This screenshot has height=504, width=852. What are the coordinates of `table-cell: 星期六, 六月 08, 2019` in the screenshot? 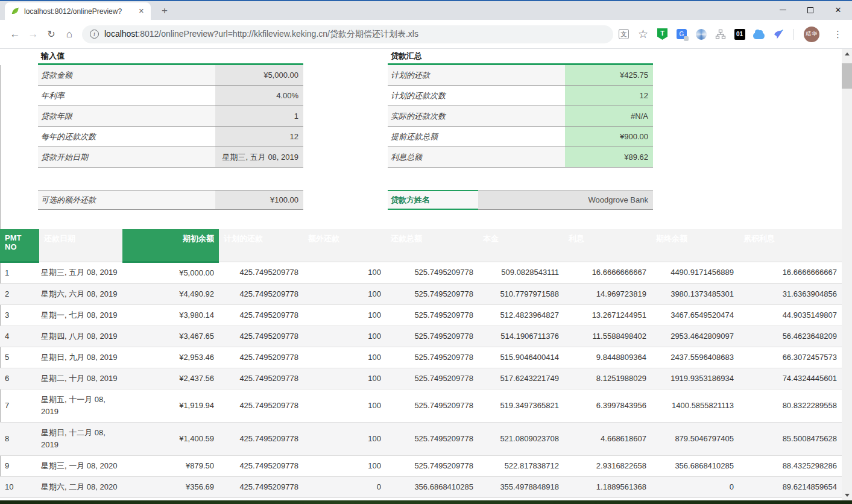 It's located at (81, 294).